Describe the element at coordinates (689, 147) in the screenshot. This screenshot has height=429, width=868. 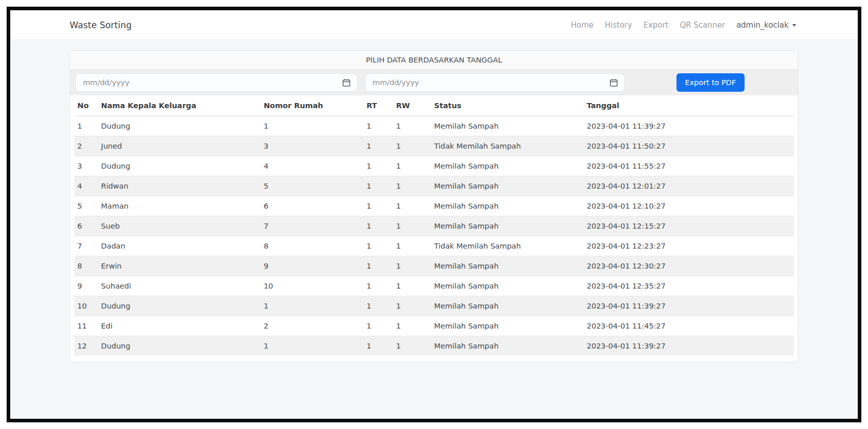
I see `cell-tanggal: 2023-04-01 11:50:27` at that location.